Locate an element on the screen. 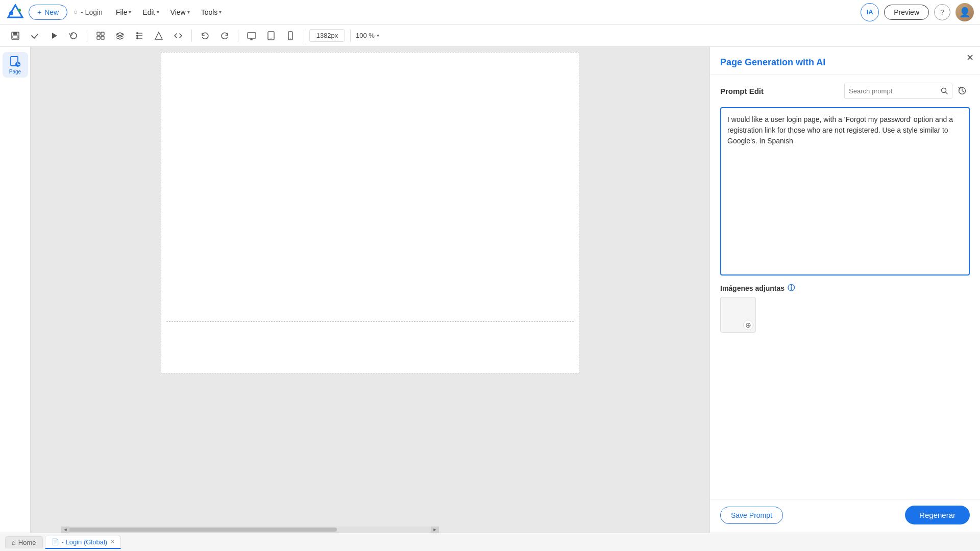 Image resolution: width=980 pixels, height=551 pixels. question-icon: ? is located at coordinates (942, 12).